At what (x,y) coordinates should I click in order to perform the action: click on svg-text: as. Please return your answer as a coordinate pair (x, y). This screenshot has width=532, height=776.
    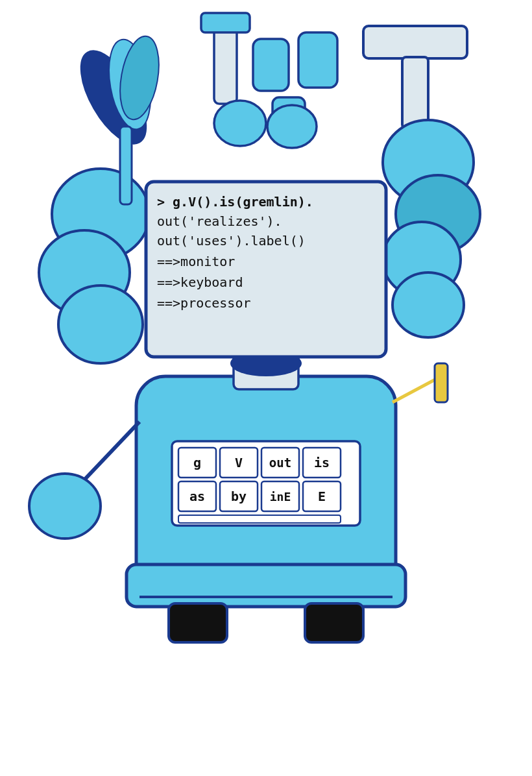
    Looking at the image, I should click on (197, 496).